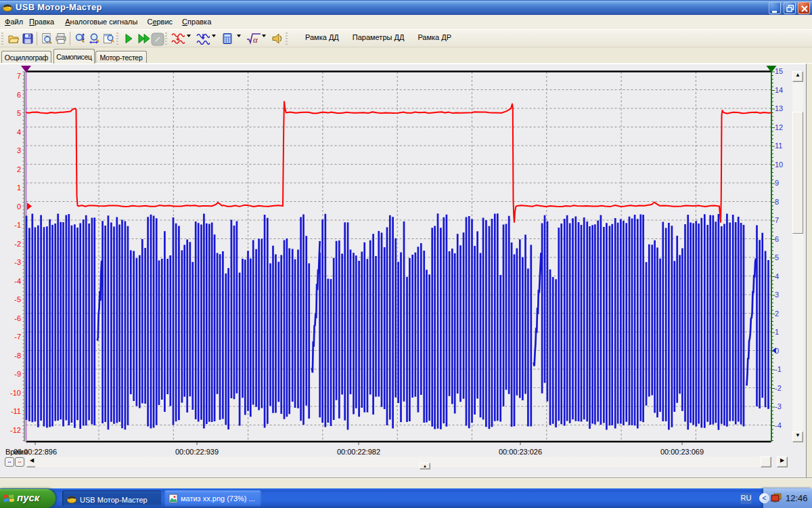 Image resolution: width=812 pixels, height=508 pixels. What do you see at coordinates (778, 146) in the screenshot?
I see `svg-text: 11` at bounding box center [778, 146].